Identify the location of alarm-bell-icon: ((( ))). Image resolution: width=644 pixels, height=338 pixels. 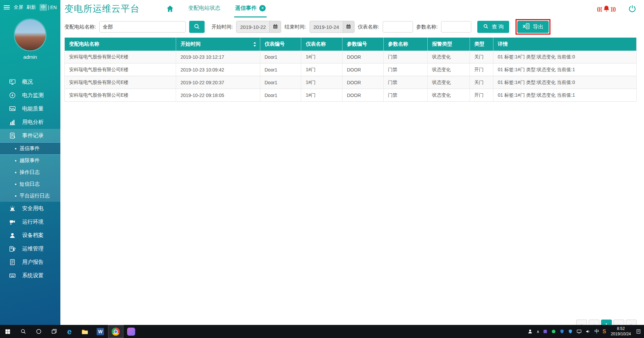
(606, 9).